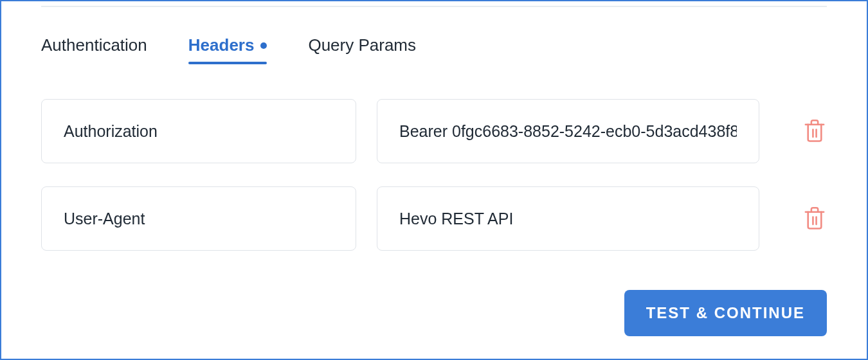  Describe the element at coordinates (725, 313) in the screenshot. I see `footer-actions: TEST & CONTINUE` at that location.